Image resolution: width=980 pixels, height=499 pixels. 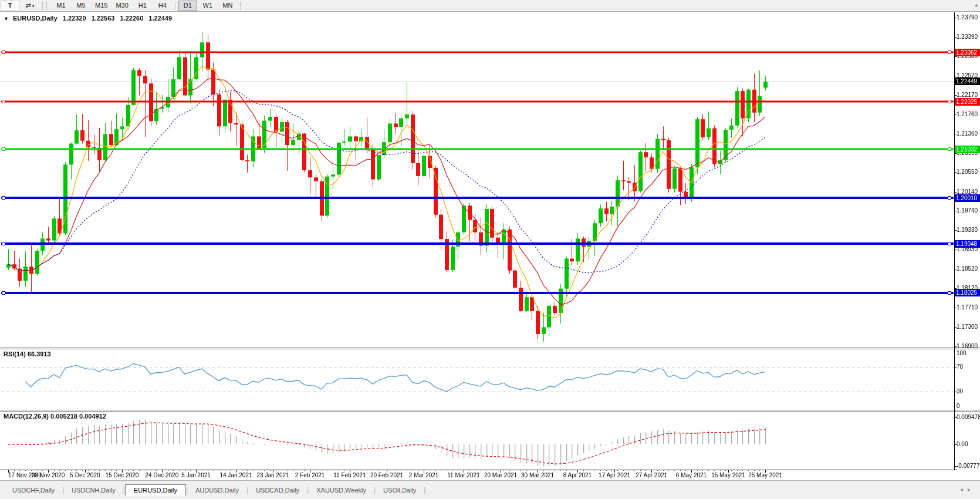 What do you see at coordinates (33, 6) in the screenshot?
I see `chevron-down-icon: ▾` at bounding box center [33, 6].